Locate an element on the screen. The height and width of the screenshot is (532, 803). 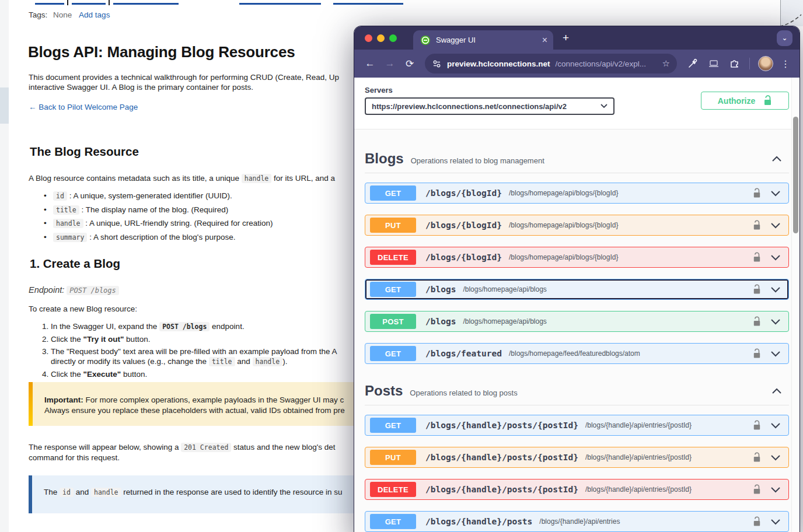
text: status and the new blog's det is located at coordinates (284, 447).